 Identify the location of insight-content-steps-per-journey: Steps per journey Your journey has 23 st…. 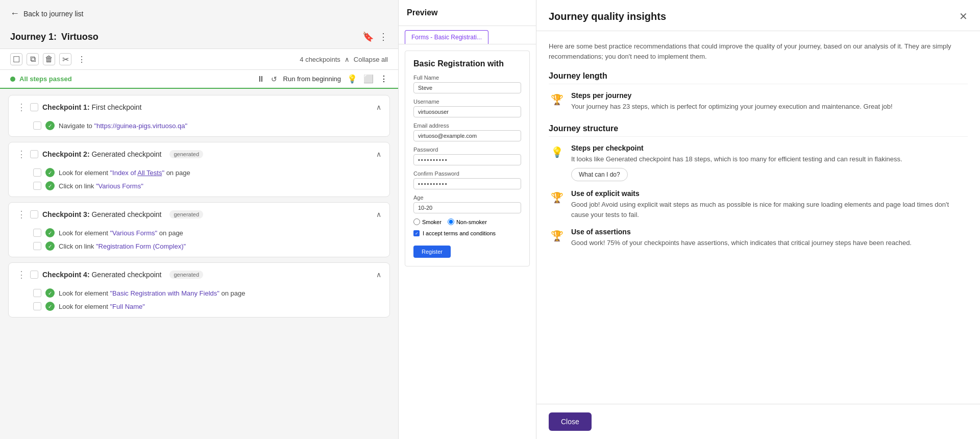
(770, 102).